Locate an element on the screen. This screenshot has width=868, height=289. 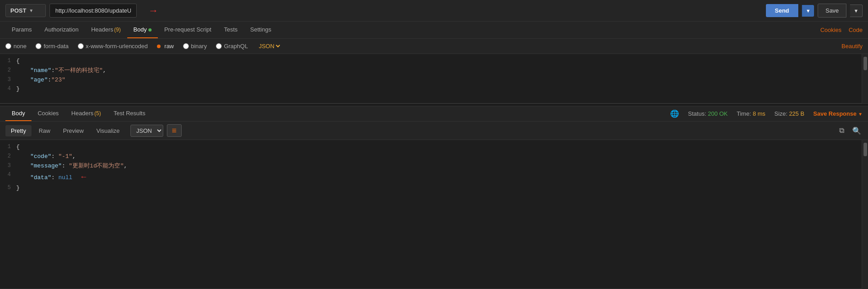
fmt-tab-pretty: Pretty is located at coordinates (18, 131).